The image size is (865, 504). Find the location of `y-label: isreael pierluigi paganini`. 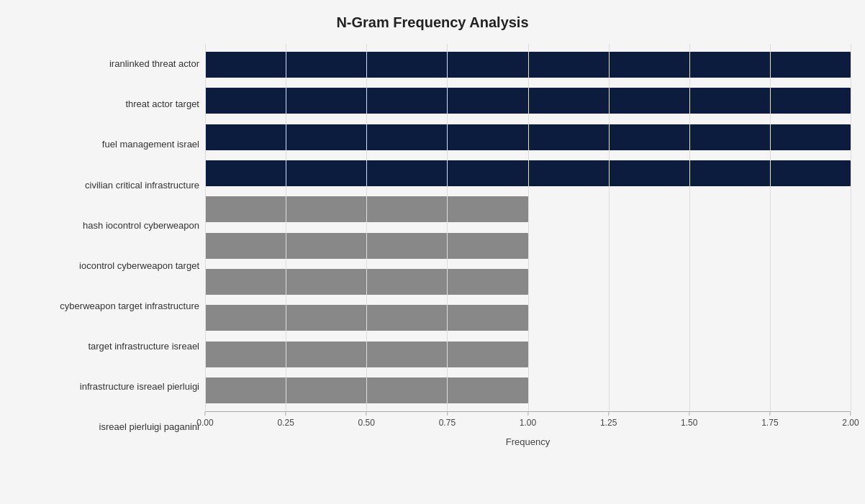

y-label: isreael pierluigi paganini is located at coordinates (107, 427).